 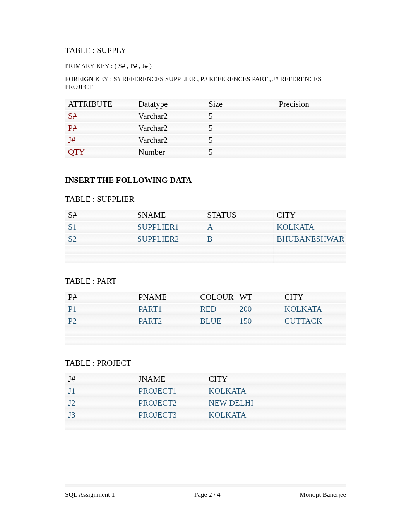 What do you see at coordinates (166, 309) in the screenshot?
I see `cell: PART1` at bounding box center [166, 309].